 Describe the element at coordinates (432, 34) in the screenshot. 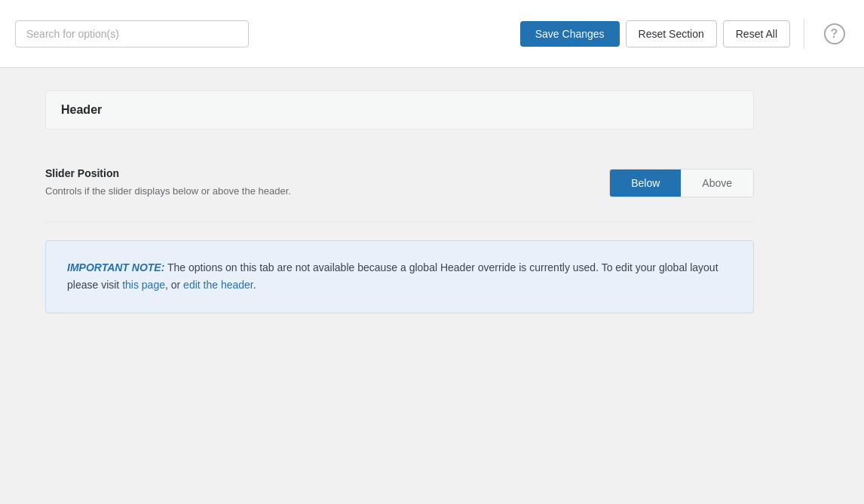

I see `top-bar: Save Changes Reset Section Reset All ?` at that location.